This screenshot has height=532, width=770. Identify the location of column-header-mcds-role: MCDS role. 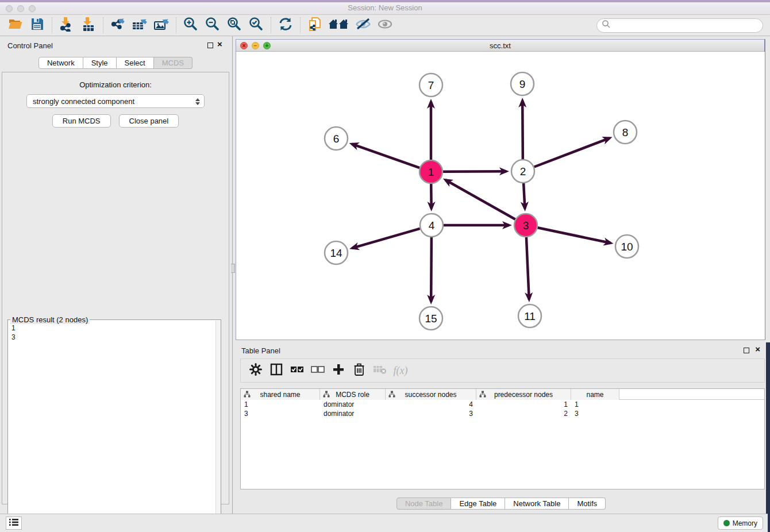
(353, 394).